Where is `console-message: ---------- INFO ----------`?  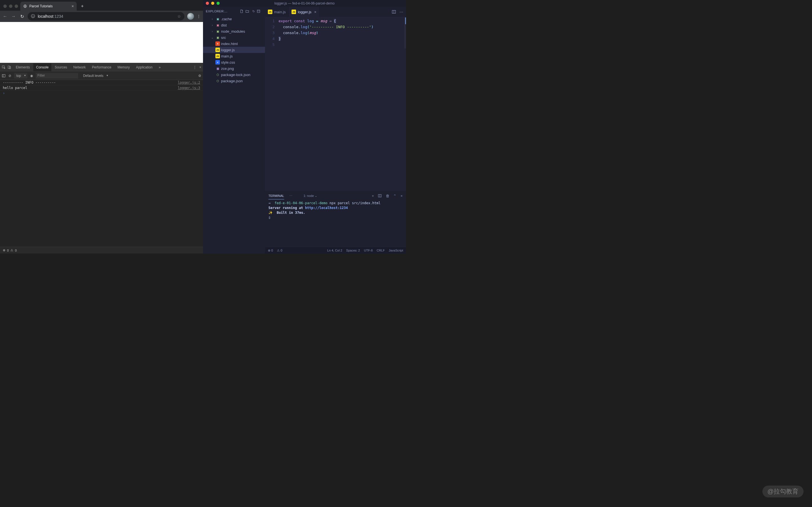 console-message: ---------- INFO ---------- is located at coordinates (29, 82).